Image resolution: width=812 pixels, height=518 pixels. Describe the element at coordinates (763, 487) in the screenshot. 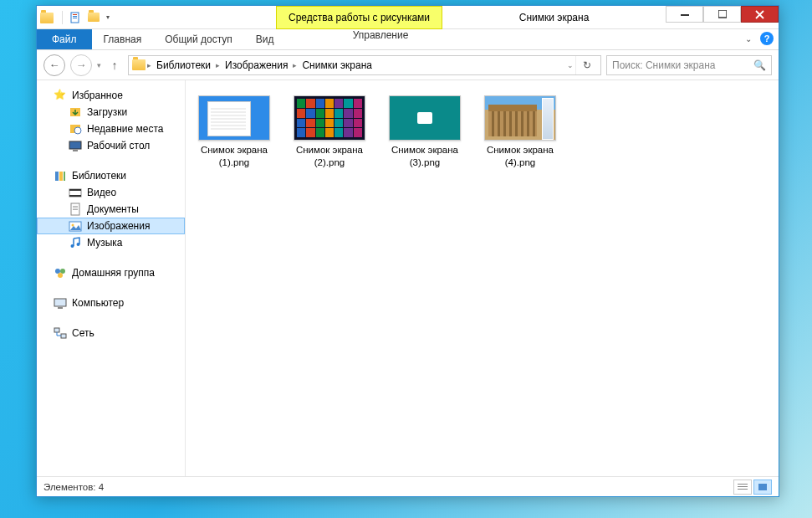

I see `thumbnails-view-button` at that location.